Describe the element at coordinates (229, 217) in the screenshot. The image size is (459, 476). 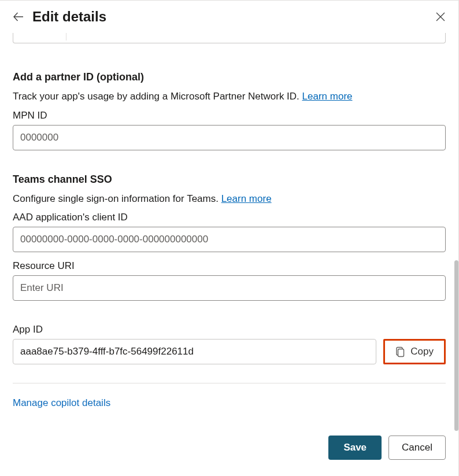
I see `aad-client-id-label: AAD application's client ID` at that location.